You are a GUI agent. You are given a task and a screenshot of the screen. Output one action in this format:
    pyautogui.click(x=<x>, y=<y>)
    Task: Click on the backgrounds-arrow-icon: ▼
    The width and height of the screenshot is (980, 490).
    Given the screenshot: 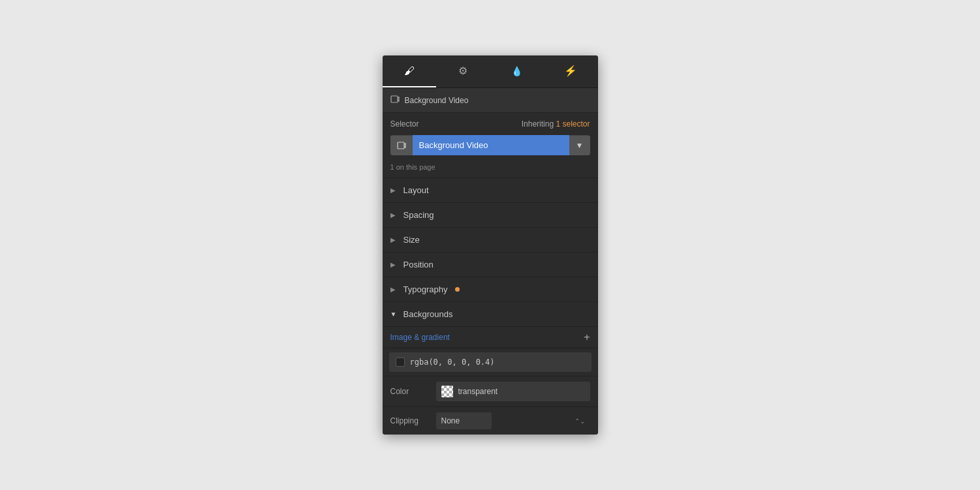 What is the action you would take?
    pyautogui.click(x=394, y=314)
    